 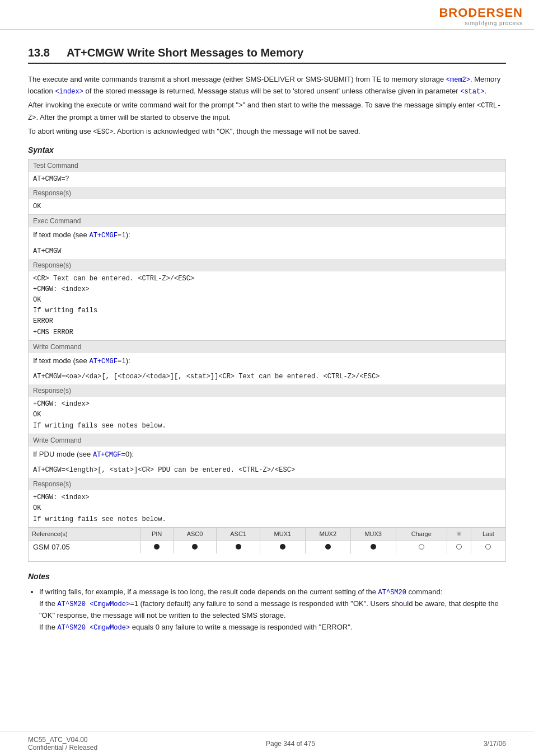 I want to click on ref-header-mux1: MUX1, so click(x=282, y=534).